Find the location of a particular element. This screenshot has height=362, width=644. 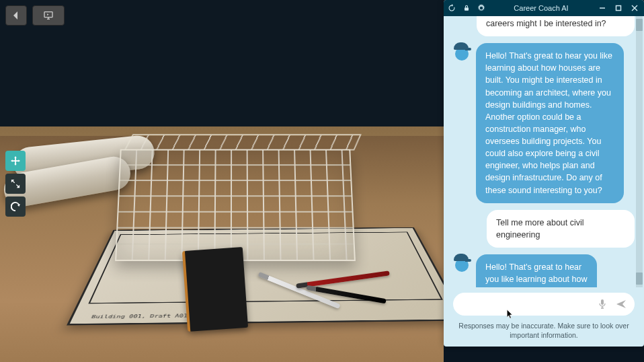

user-message-row: Tell me more about civil engineering is located at coordinates (544, 229).